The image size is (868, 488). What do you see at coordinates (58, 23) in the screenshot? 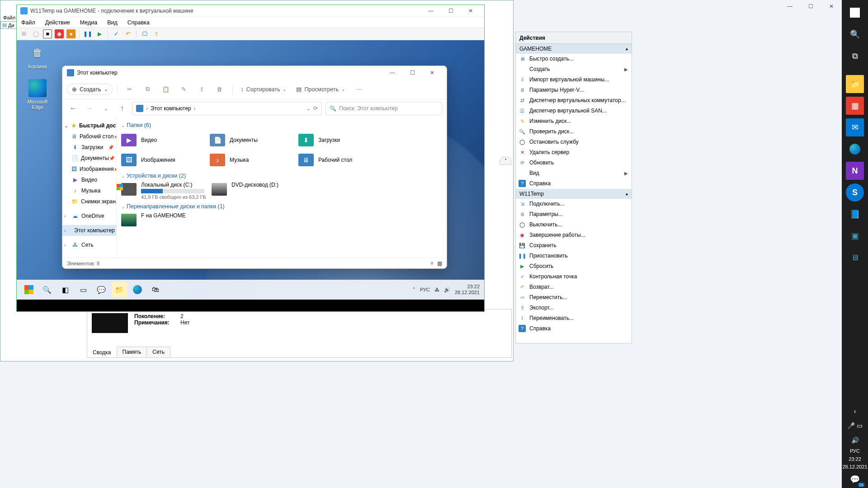
I see `vmc-menu-action: Действие` at bounding box center [58, 23].